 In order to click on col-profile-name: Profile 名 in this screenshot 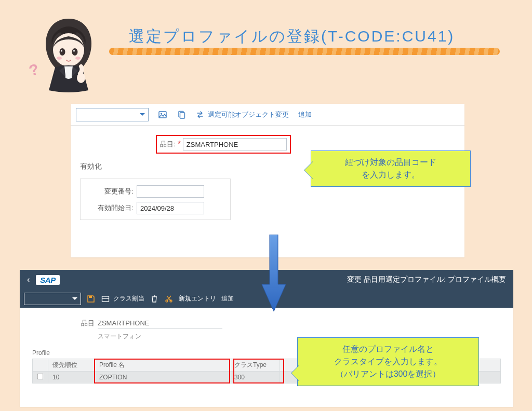, I will do `click(163, 365)`.